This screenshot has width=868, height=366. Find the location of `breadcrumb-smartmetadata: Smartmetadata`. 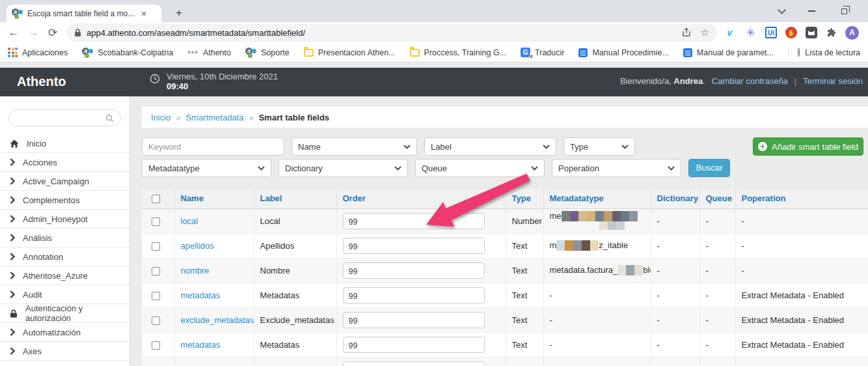

breadcrumb-smartmetadata: Smartmetadata is located at coordinates (215, 117).